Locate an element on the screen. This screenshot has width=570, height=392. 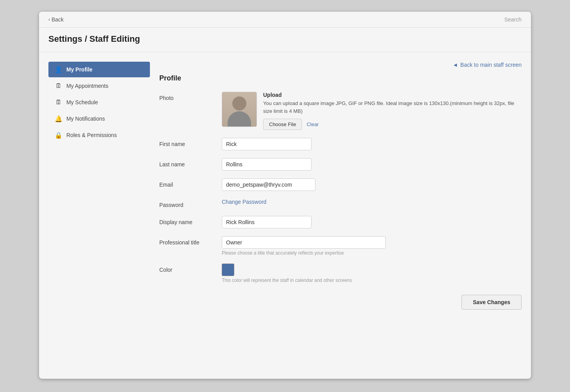
sidebar-label-my-profile: My Profile is located at coordinates (80, 69).